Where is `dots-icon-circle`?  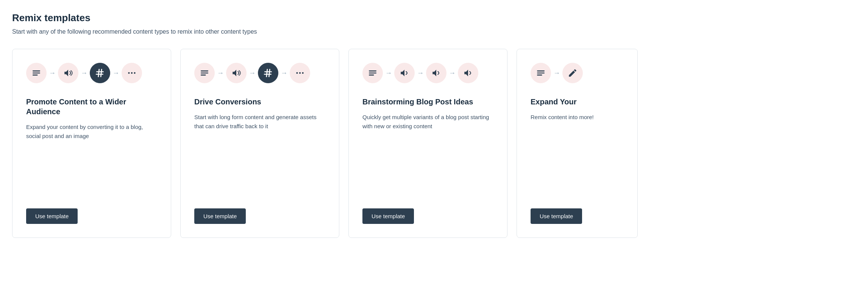
dots-icon-circle is located at coordinates (132, 73).